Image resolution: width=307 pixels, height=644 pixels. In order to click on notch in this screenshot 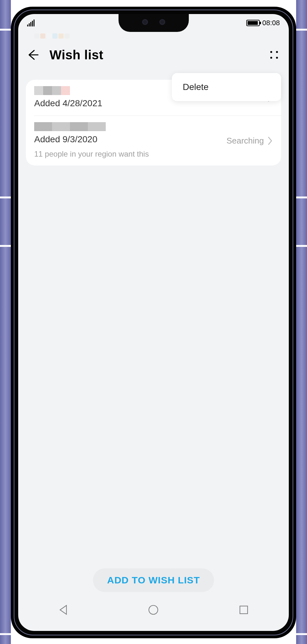, I will do `click(154, 23)`.